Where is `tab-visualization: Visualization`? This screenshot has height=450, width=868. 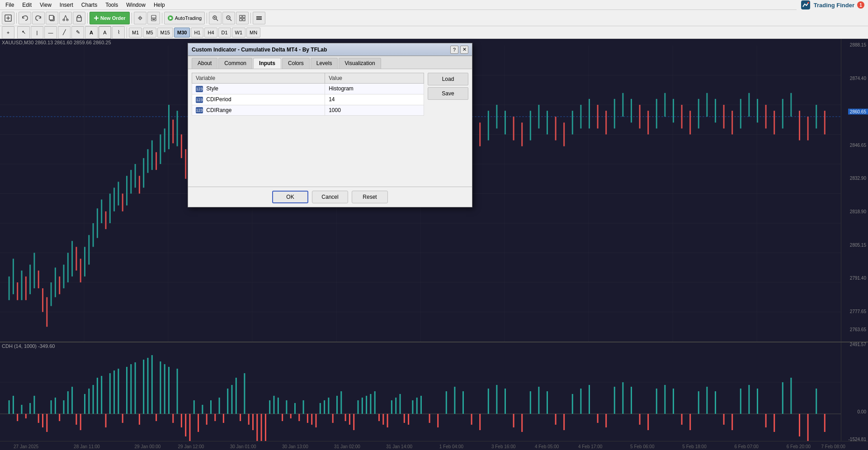 tab-visualization: Visualization is located at coordinates (360, 63).